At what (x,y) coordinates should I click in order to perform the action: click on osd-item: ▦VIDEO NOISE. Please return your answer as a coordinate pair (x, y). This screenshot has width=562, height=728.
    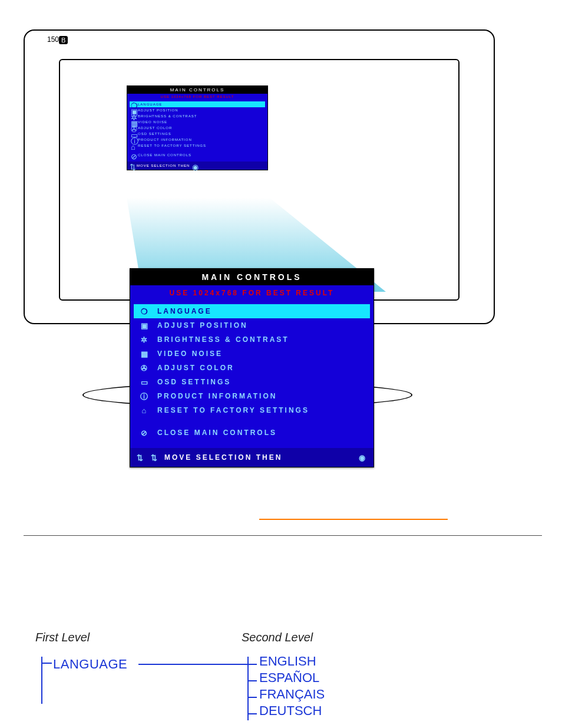
    Looking at the image, I should click on (197, 122).